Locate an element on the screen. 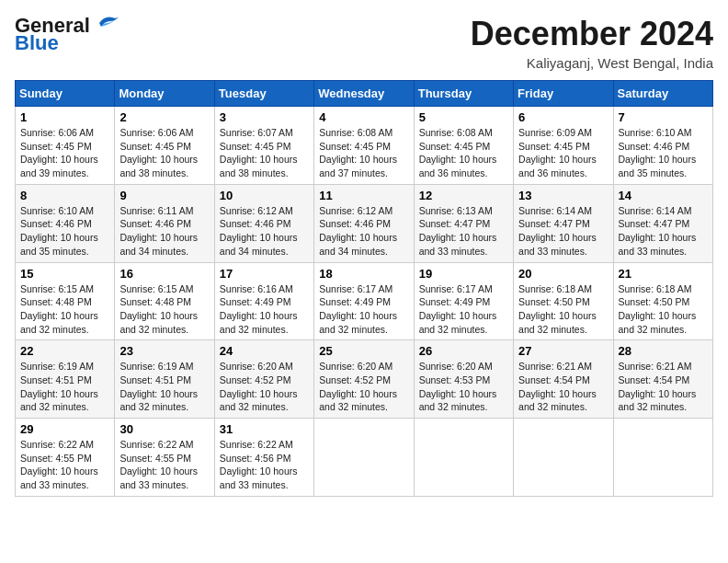 The image size is (728, 563). day-number: 22 is located at coordinates (64, 351).